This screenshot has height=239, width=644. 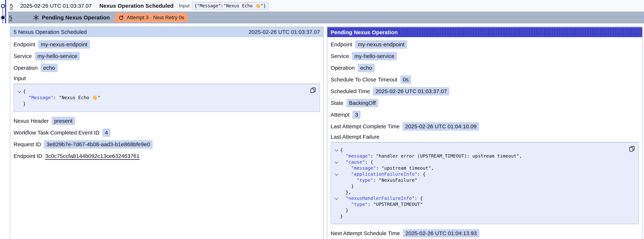 What do you see at coordinates (383, 174) in the screenshot?
I see `code-text: "applicationFailureInfo": {` at bounding box center [383, 174].